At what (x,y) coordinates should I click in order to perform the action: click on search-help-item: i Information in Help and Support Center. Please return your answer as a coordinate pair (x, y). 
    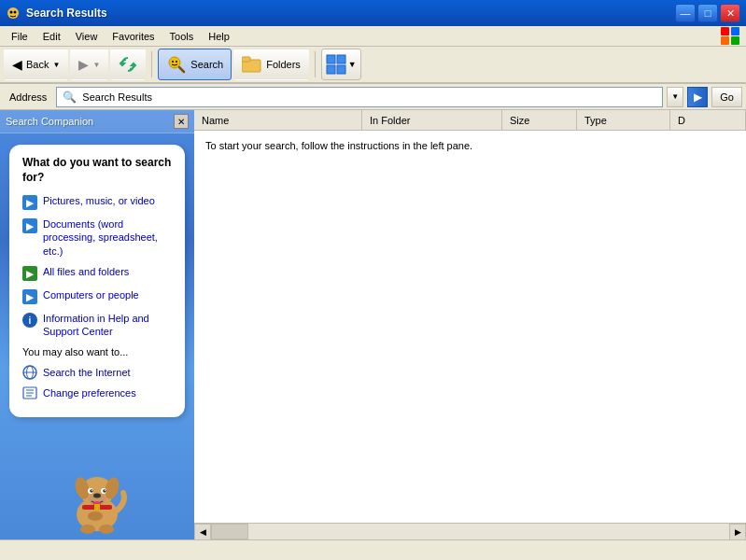
    Looking at the image, I should click on (97, 325).